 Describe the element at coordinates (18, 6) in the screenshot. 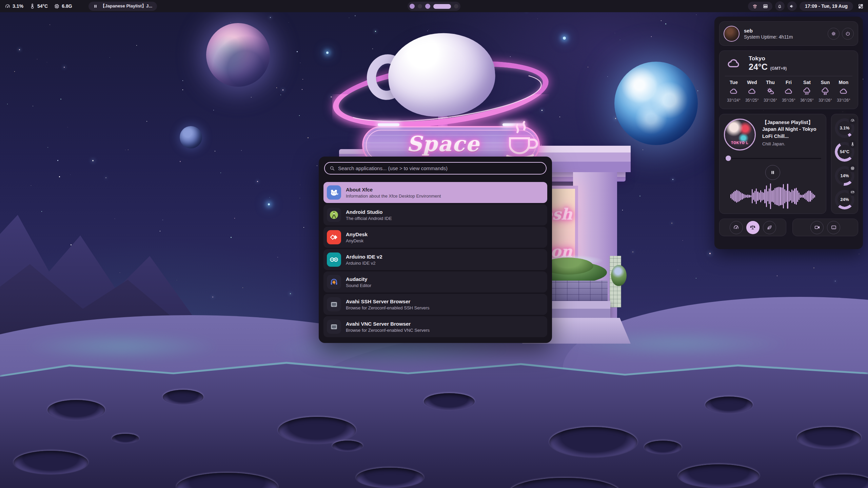

I see `stat-value: 3.1%` at that location.